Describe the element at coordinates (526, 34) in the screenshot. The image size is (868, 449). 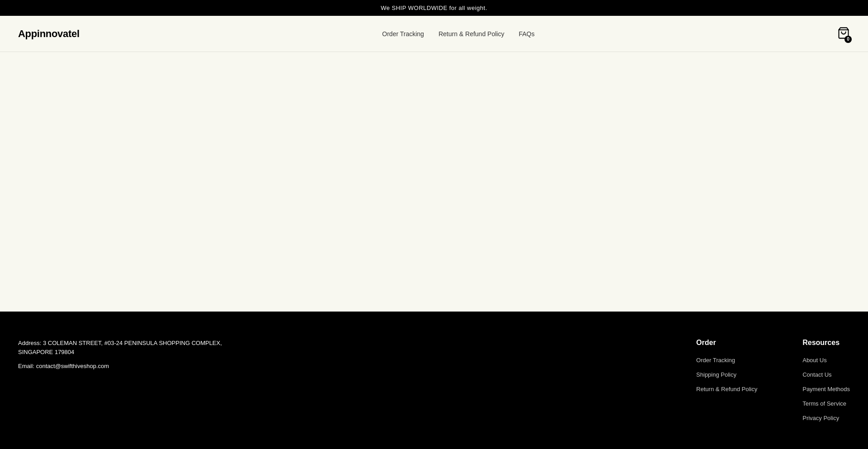
I see `nav-link-faqs: FAQs` at that location.